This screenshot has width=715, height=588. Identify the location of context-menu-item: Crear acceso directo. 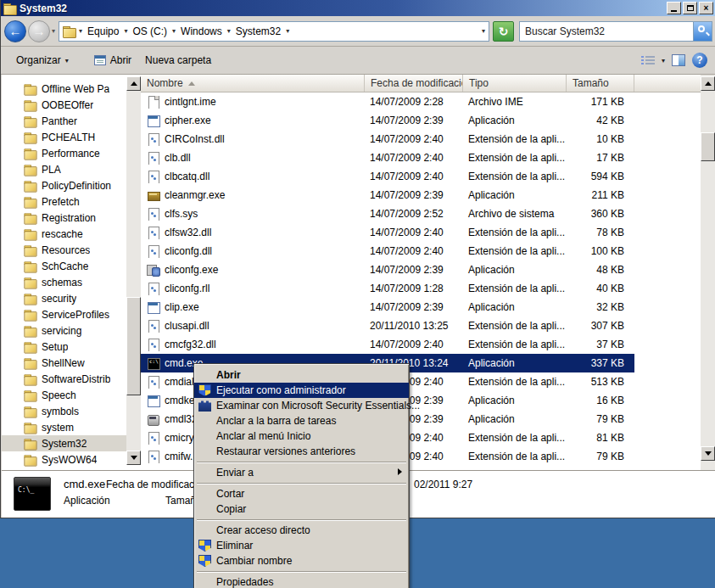
(302, 530).